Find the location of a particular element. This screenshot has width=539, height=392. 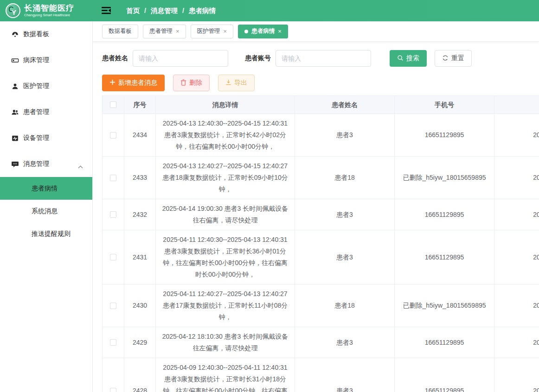

table-row: 2429 2025-04-12 18:10:30 患者3 长时间佩戴设备往左偏离… is located at coordinates (321, 343).